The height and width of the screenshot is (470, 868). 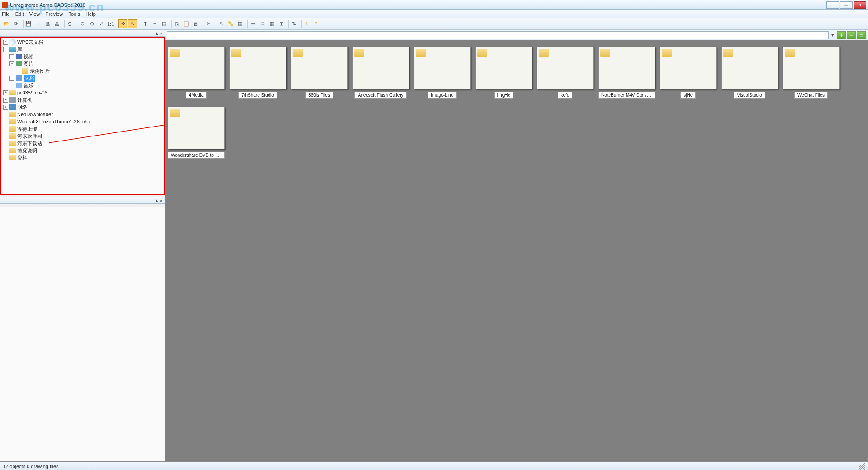 What do you see at coordinates (833, 35) in the screenshot?
I see `dropdown-icon: ▾` at bounding box center [833, 35].